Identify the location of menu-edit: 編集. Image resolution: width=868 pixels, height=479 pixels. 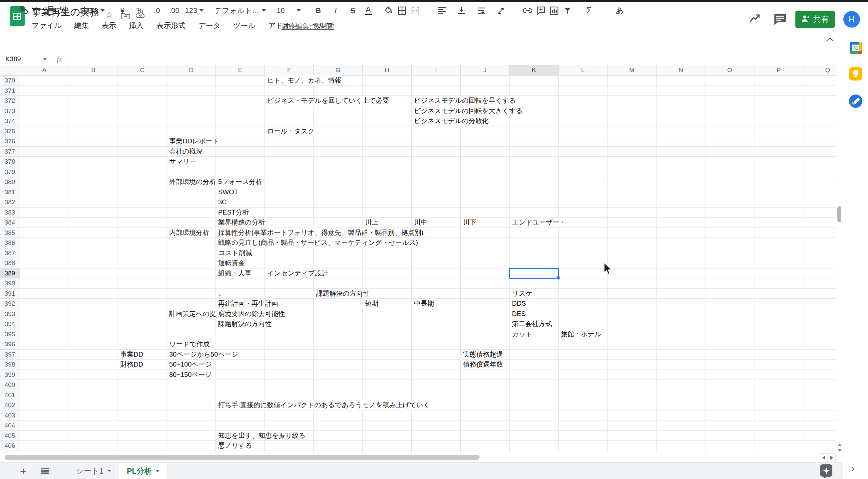
(82, 26).